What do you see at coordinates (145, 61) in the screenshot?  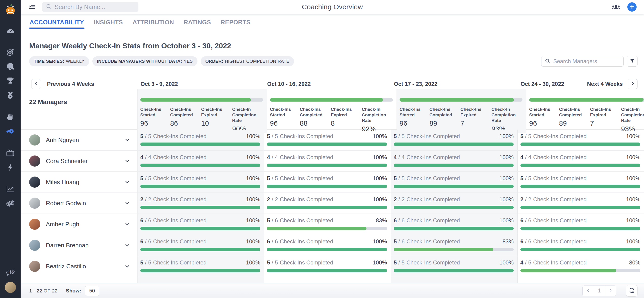 I see `chip-include-managers: INCLUDE MANAGERS WITHOUT DATA:YES` at bounding box center [145, 61].